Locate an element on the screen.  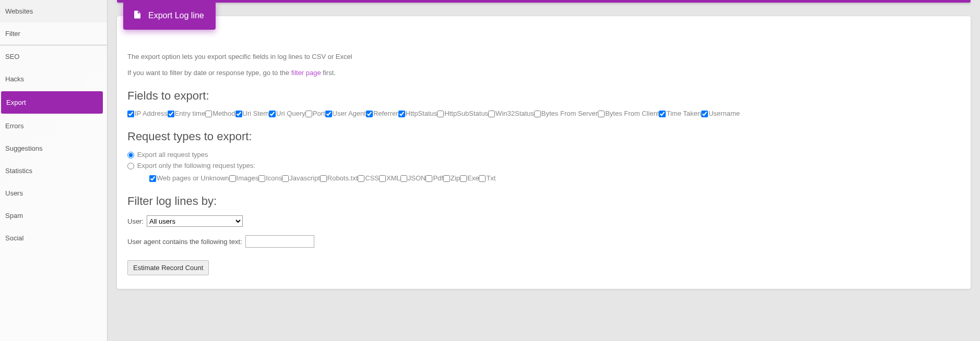
sidebar-item-social: Social is located at coordinates (53, 238).